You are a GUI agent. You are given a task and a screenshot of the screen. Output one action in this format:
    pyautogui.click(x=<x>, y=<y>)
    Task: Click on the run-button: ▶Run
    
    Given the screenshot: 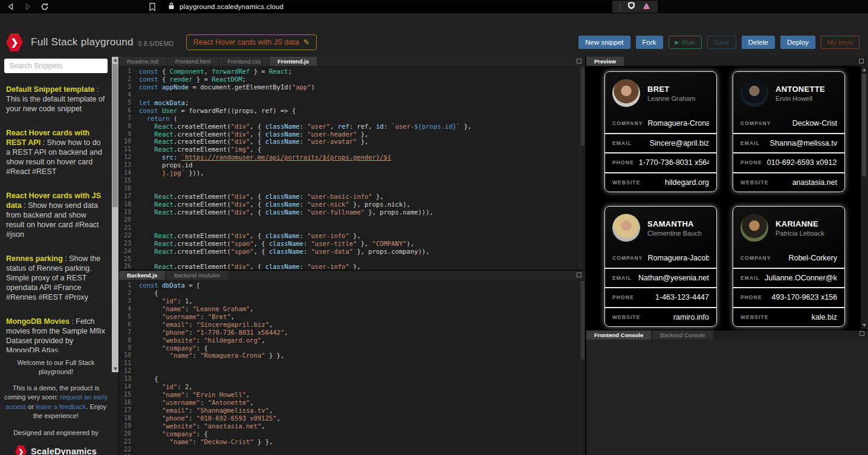 What is the action you would take?
    pyautogui.click(x=685, y=42)
    